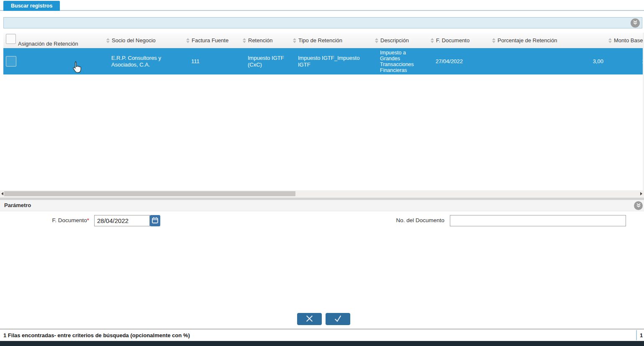 Image resolution: width=644 pixels, height=346 pixels. Describe the element at coordinates (449, 62) in the screenshot. I see `cell-text: 27/04/2022` at that location.